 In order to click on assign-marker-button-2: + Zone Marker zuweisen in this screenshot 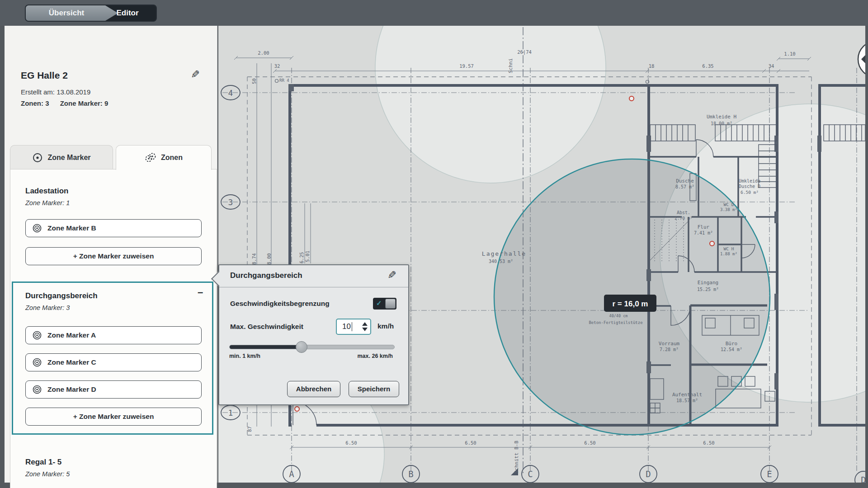, I will do `click(113, 417)`.